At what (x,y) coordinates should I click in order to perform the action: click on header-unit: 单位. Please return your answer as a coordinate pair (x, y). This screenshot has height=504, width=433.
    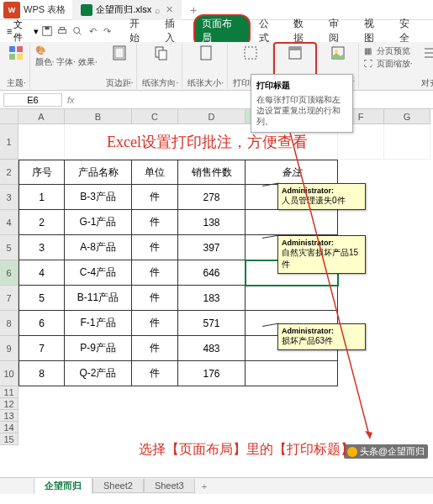
    Looking at the image, I should click on (155, 172).